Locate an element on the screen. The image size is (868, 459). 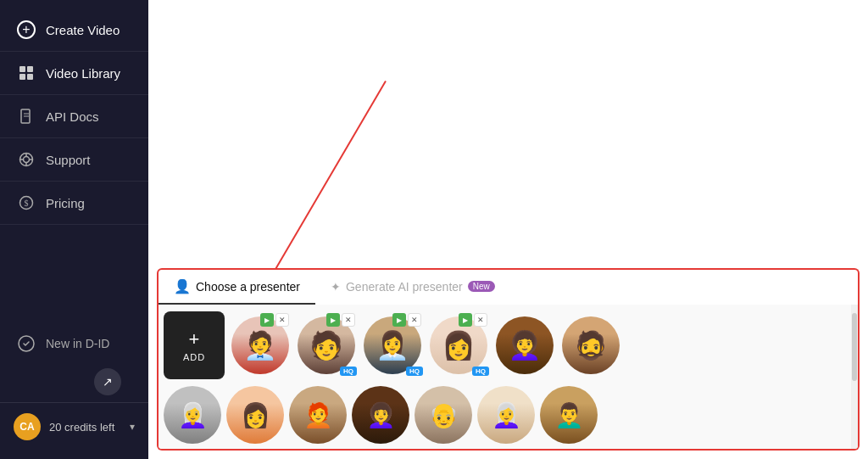
sparkle-icon: ✦ is located at coordinates (336, 287).